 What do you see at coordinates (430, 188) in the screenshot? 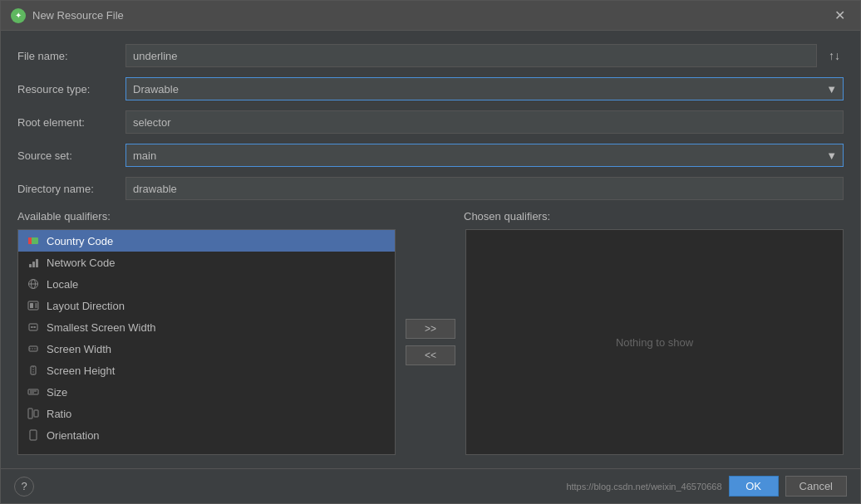
I see `directory-name-row: Directory name:` at bounding box center [430, 188].